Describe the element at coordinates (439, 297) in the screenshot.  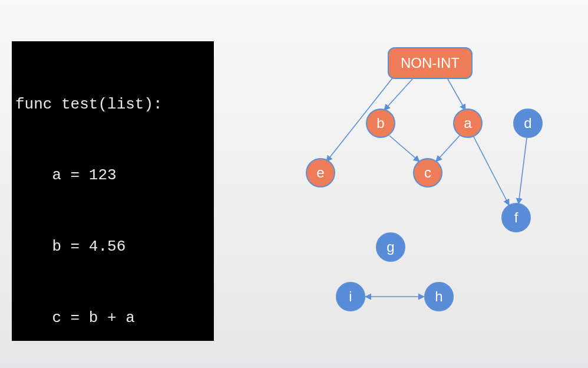
I see `node-h: h` at that location.